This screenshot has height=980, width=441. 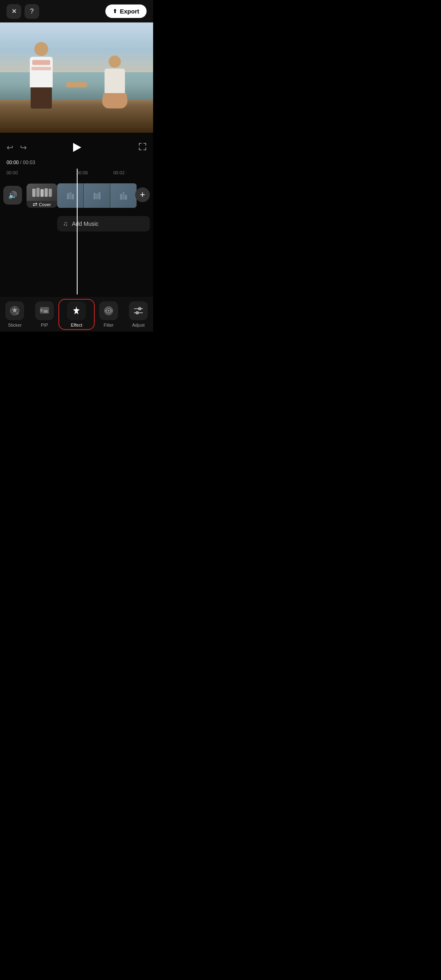 I want to click on pip-tool: PIP, so click(x=45, y=314).